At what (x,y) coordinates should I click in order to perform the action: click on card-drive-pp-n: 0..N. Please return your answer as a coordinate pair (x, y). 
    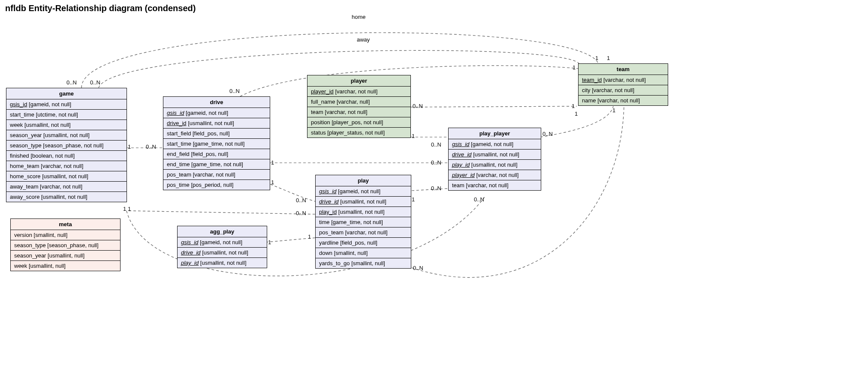
    Looking at the image, I should click on (436, 163).